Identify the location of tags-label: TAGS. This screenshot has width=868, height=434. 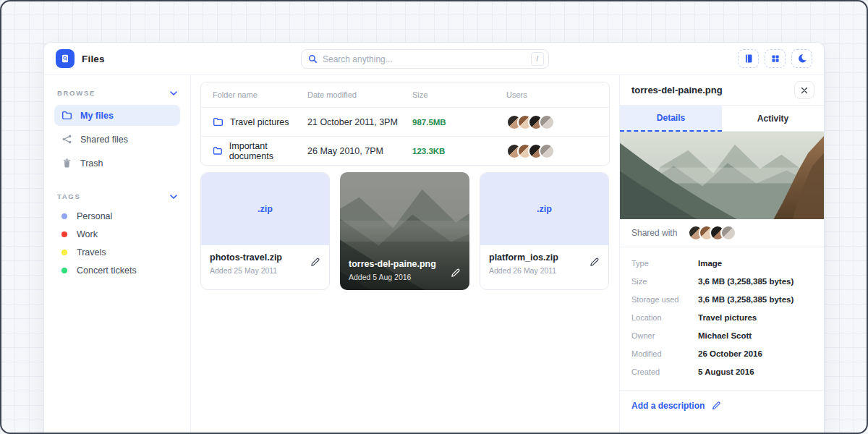
(69, 197).